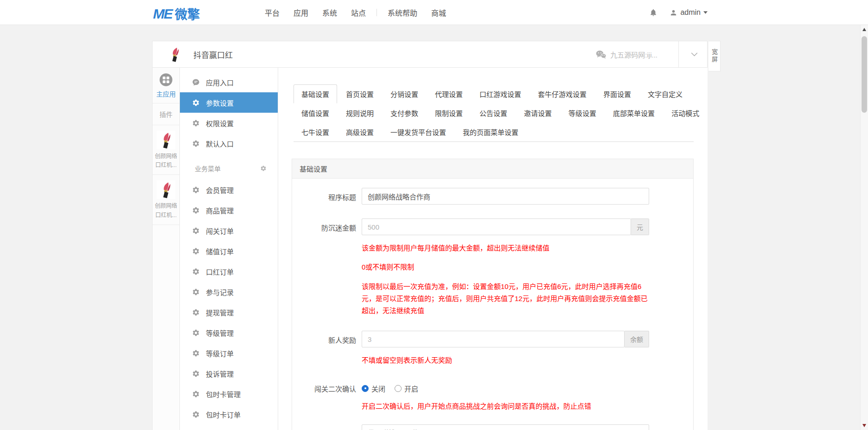  What do you see at coordinates (493, 113) in the screenshot?
I see `settings-tabs: 基础设置 首页设置 分销设置 代理设置 口红游戏设置 套牛仔游戏设置 界面设置 …` at bounding box center [493, 113].